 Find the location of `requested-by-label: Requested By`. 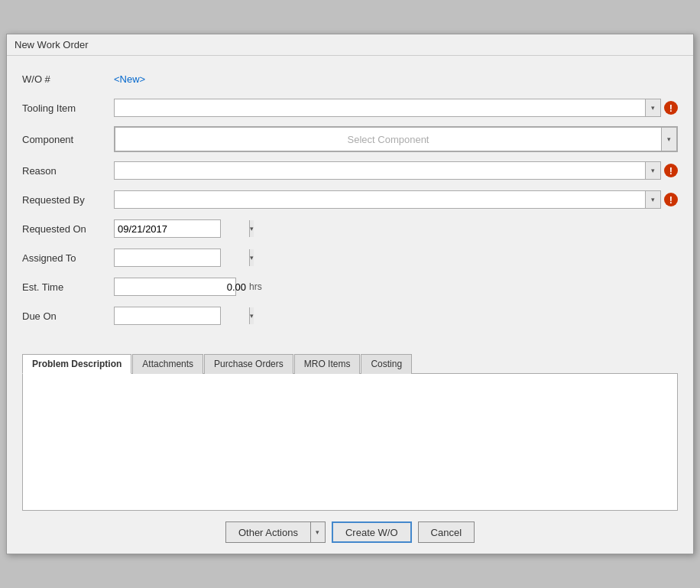

requested-by-label: Requested By is located at coordinates (68, 200).